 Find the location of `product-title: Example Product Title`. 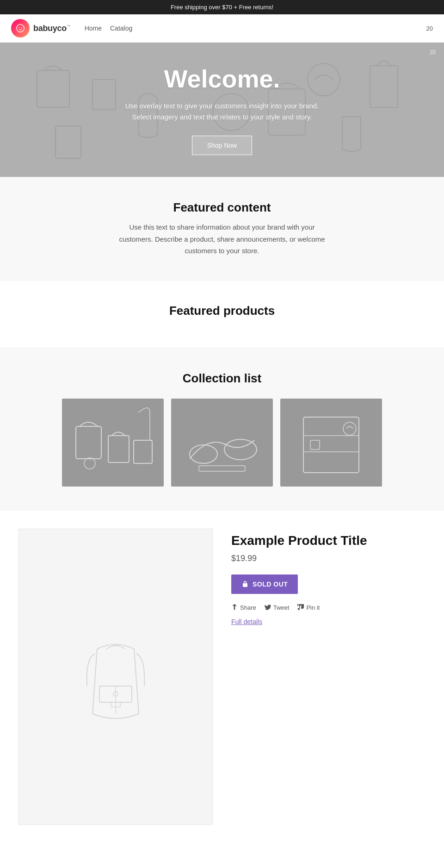

product-title: Example Product Title is located at coordinates (328, 541).